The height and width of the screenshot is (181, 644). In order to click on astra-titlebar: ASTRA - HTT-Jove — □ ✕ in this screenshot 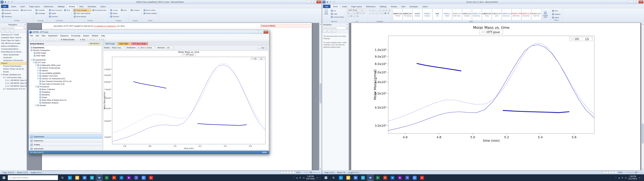, I will do `click(149, 32)`.